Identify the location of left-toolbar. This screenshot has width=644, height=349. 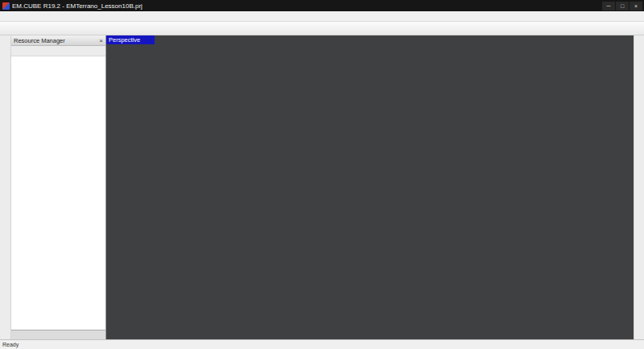
(6, 187).